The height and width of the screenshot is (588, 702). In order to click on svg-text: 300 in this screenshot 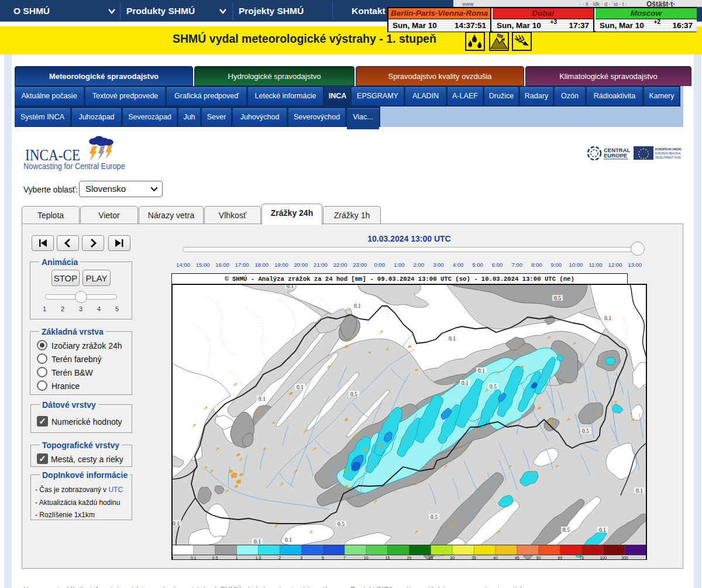, I will do `click(625, 558)`.